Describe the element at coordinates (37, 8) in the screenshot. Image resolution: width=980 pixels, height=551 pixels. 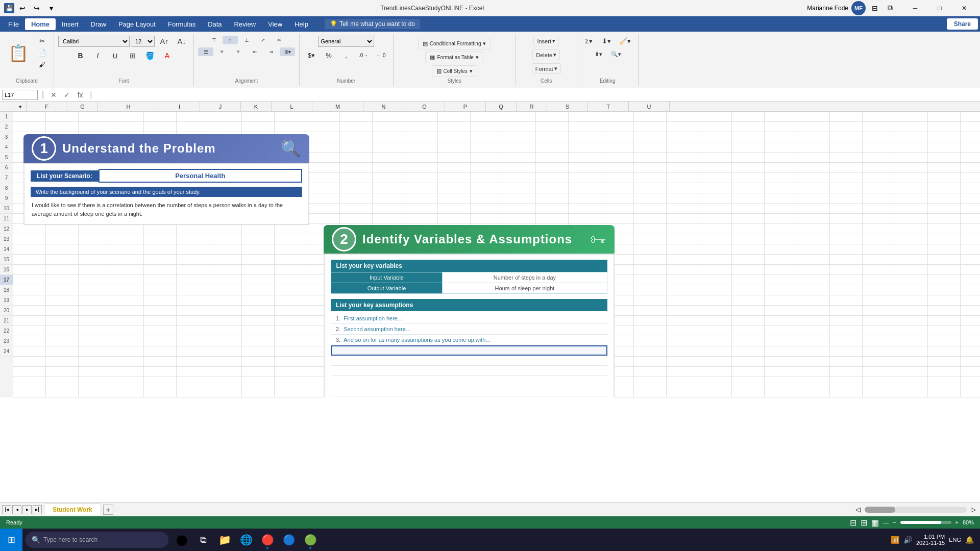
I see `redo-button: ↪` at that location.